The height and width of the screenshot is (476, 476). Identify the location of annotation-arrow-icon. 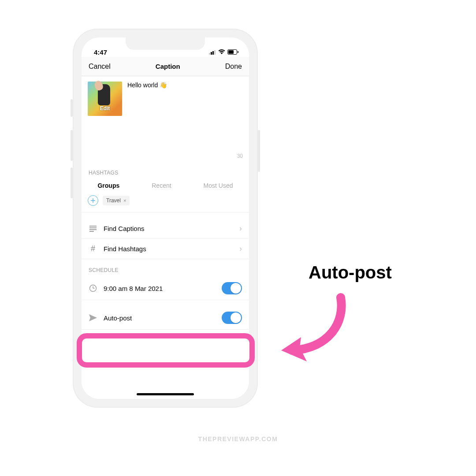
(312, 328).